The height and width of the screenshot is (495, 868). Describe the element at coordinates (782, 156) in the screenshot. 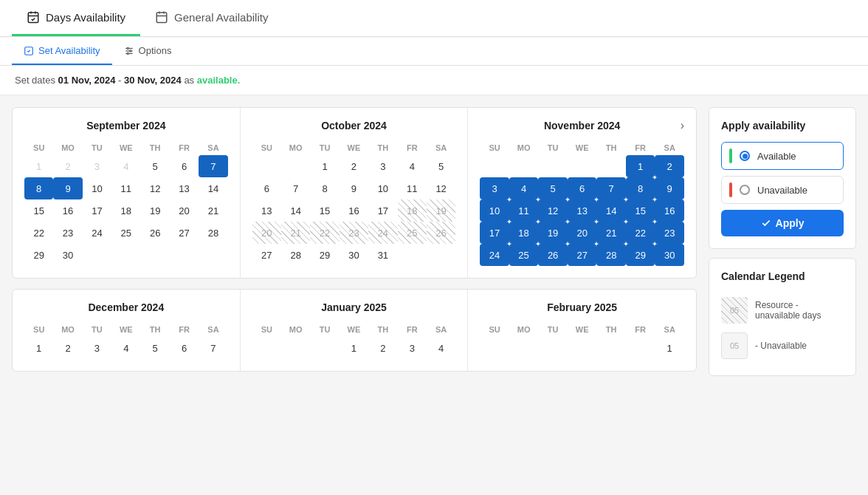

I see `available-option: Available` at that location.